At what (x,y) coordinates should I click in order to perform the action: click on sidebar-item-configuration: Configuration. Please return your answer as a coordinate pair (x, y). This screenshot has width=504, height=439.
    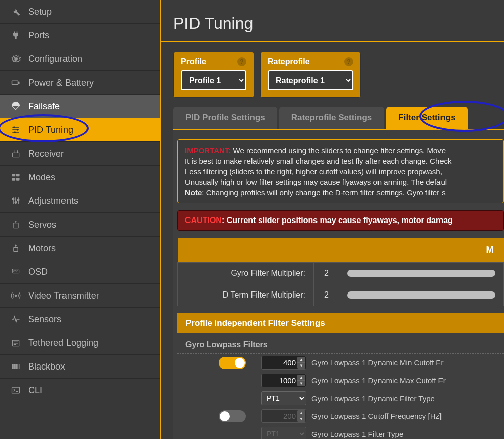
    Looking at the image, I should click on (80, 59).